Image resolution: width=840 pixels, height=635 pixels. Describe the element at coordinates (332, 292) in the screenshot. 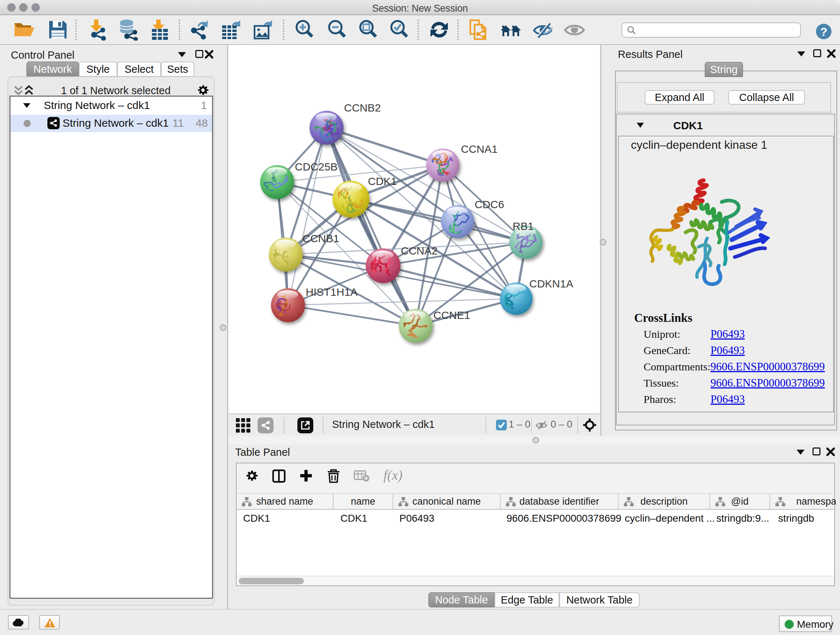

I see `svg-text: HIST1H1A` at that location.